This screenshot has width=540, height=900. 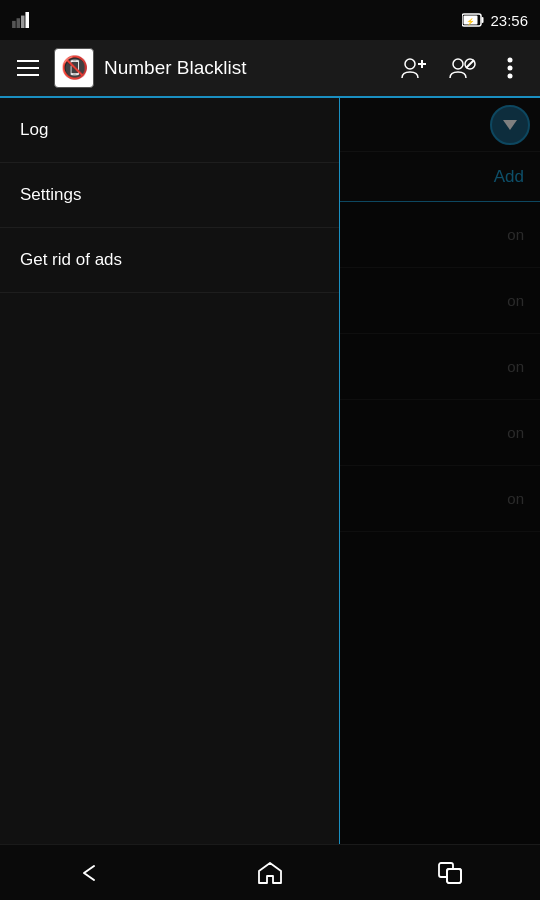 What do you see at coordinates (21, 20) in the screenshot?
I see `signal-icon` at bounding box center [21, 20].